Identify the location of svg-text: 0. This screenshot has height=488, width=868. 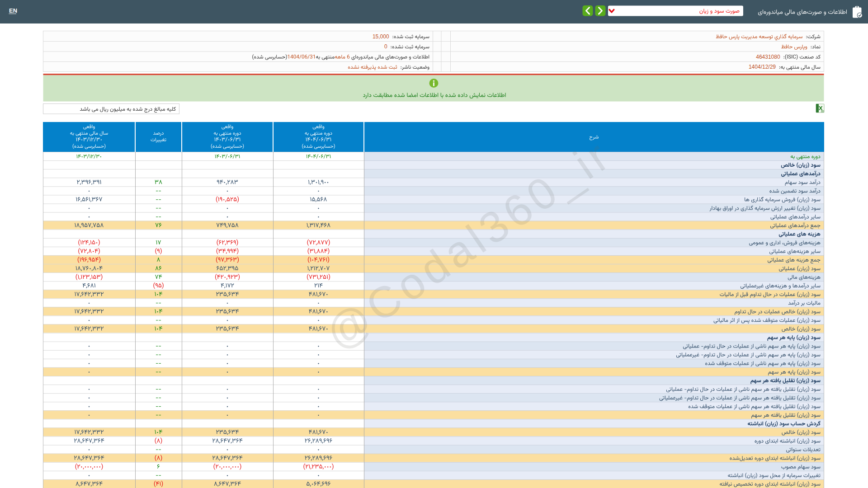
(386, 47).